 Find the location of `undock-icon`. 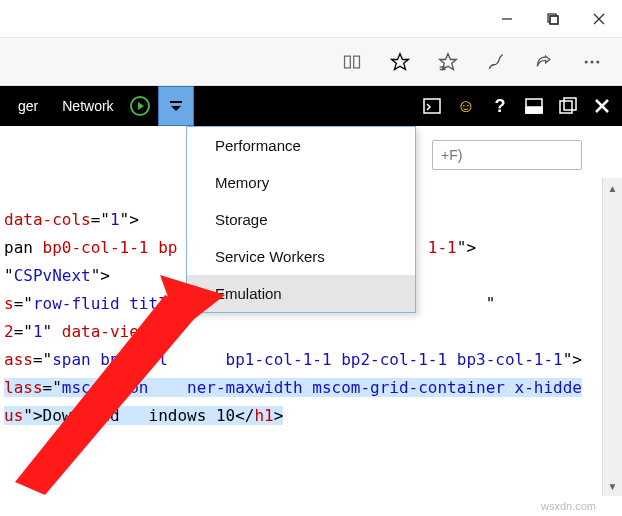

undock-icon is located at coordinates (568, 106).